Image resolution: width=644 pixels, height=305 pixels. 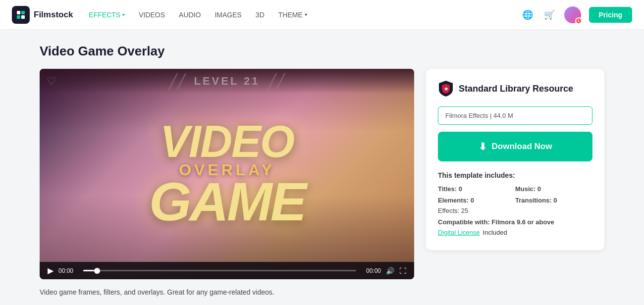 I want to click on video-text-video: VIDEO, so click(x=227, y=142).